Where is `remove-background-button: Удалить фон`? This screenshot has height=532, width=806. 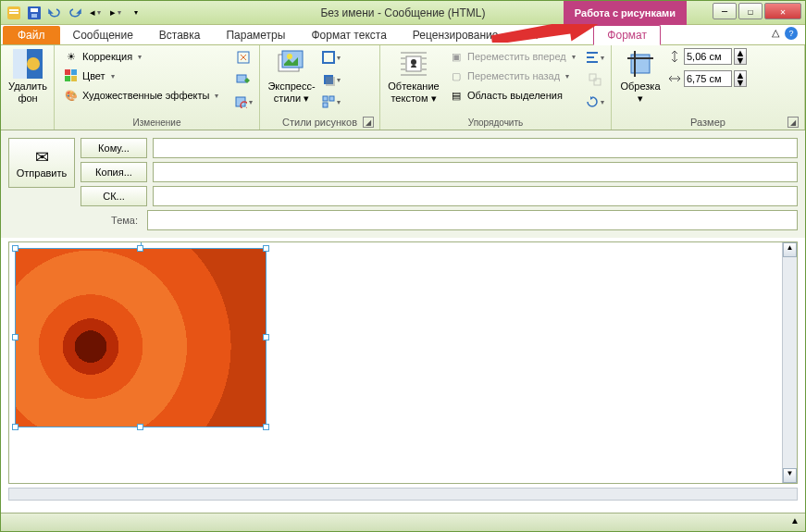 remove-background-button: Удалить фон is located at coordinates (28, 76).